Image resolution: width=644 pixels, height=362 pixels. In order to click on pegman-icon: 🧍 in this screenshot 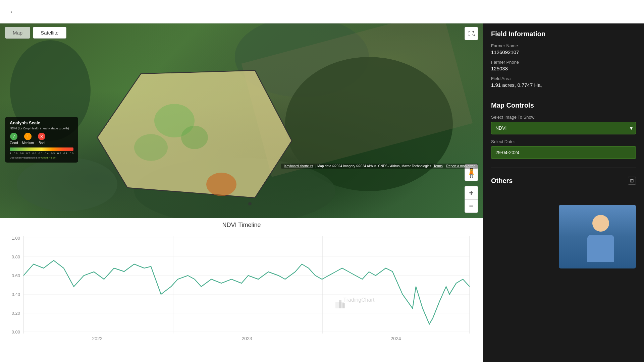, I will do `click(472, 173)`.